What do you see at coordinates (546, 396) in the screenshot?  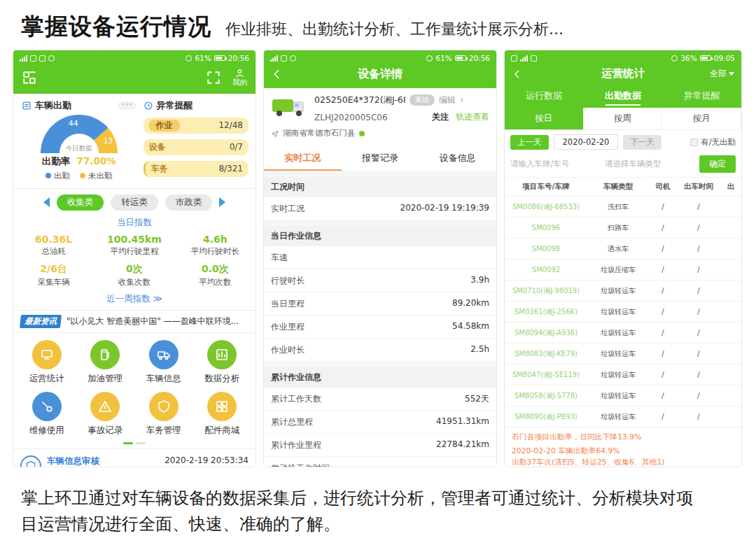 I see `vehicle-plate: SM8058(湘J-S778)` at bounding box center [546, 396].